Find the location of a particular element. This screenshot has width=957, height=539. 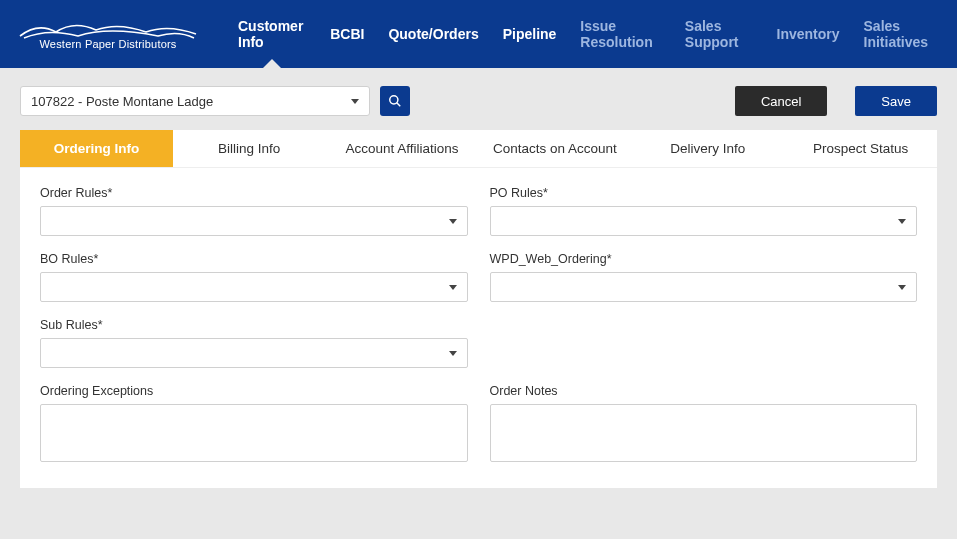

search-button is located at coordinates (395, 101).